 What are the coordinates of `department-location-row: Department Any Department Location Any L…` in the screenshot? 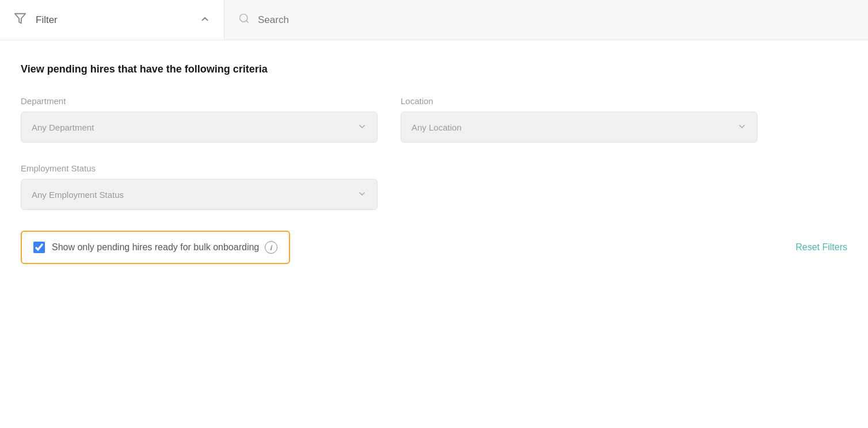 It's located at (434, 120).